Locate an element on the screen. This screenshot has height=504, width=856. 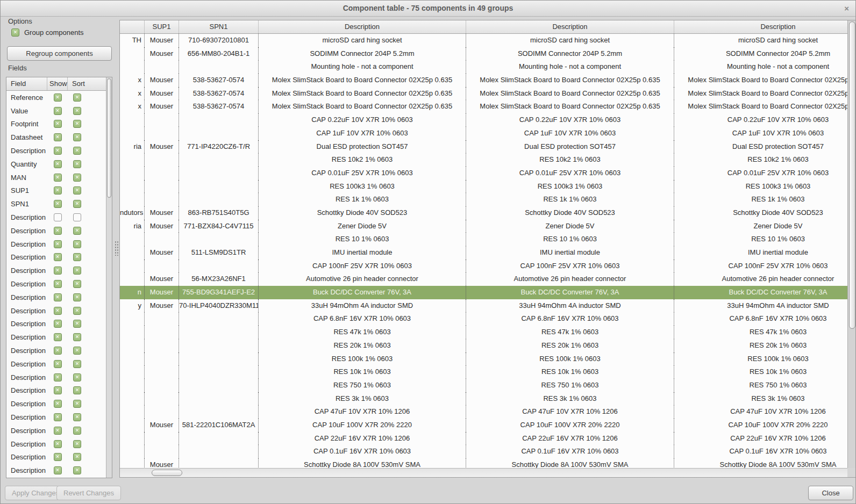
table-row: RES 10k2 1% 0603RES 10k2 1% 0603RES 10k2… is located at coordinates (484, 160).